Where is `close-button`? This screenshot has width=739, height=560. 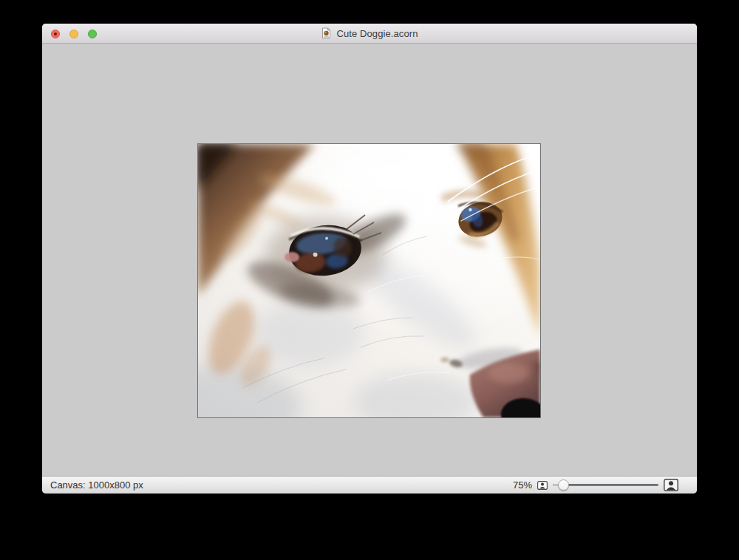
close-button is located at coordinates (55, 34).